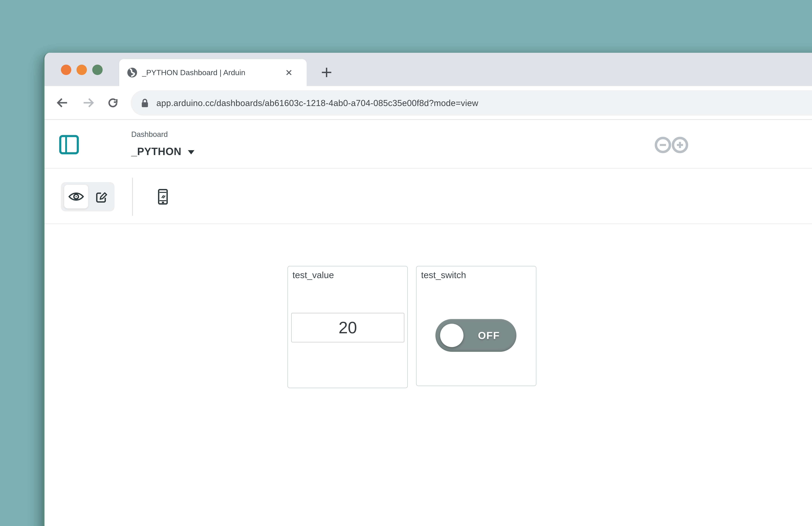 The width and height of the screenshot is (812, 526). I want to click on edit-mode-button, so click(101, 197).